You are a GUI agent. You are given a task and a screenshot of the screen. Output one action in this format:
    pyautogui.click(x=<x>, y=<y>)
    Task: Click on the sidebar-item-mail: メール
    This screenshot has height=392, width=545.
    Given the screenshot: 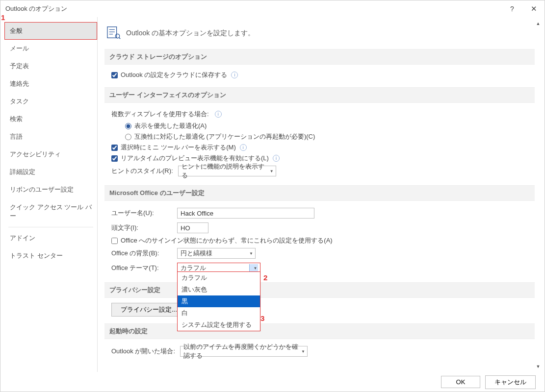 What is the action you would take?
    pyautogui.click(x=51, y=49)
    